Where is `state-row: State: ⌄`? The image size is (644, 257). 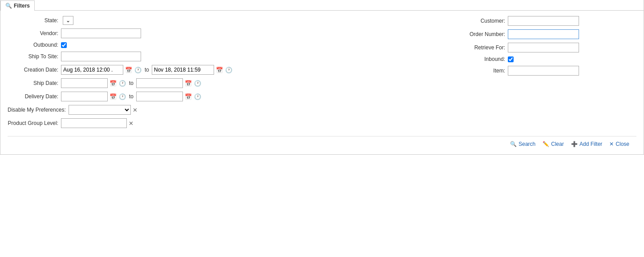
state-row: State: ⌄ is located at coordinates (224, 20).